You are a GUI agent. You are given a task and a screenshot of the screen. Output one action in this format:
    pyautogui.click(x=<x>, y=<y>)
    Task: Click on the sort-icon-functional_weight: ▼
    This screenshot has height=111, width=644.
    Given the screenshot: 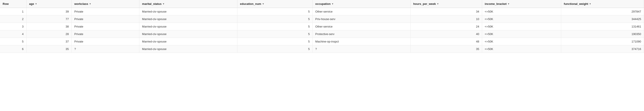 What is the action you would take?
    pyautogui.click(x=590, y=4)
    